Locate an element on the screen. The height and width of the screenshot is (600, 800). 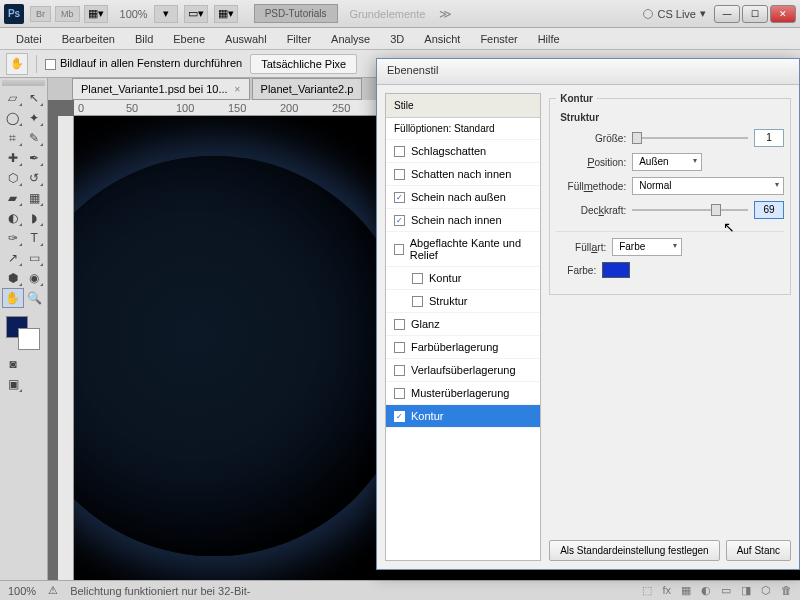
pen-tool: ✑ is located at coordinates (13, 238).